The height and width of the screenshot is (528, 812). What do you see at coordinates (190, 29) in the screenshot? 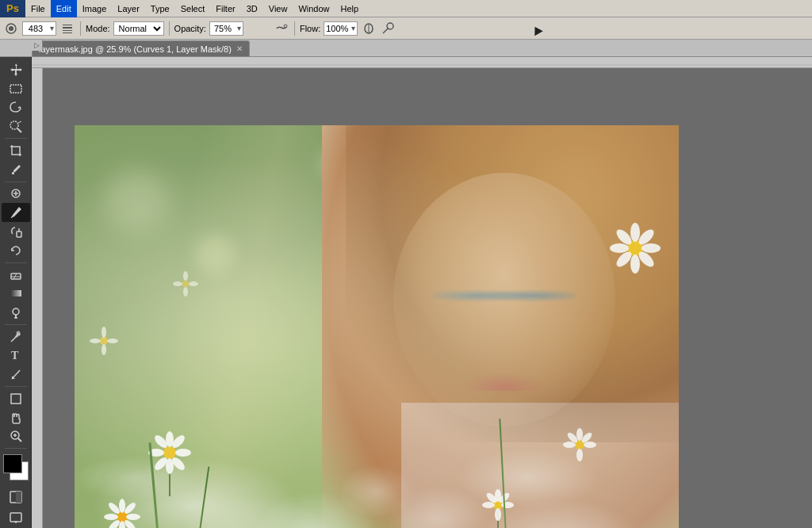
I see `opacity-label: Opacity:` at bounding box center [190, 29].